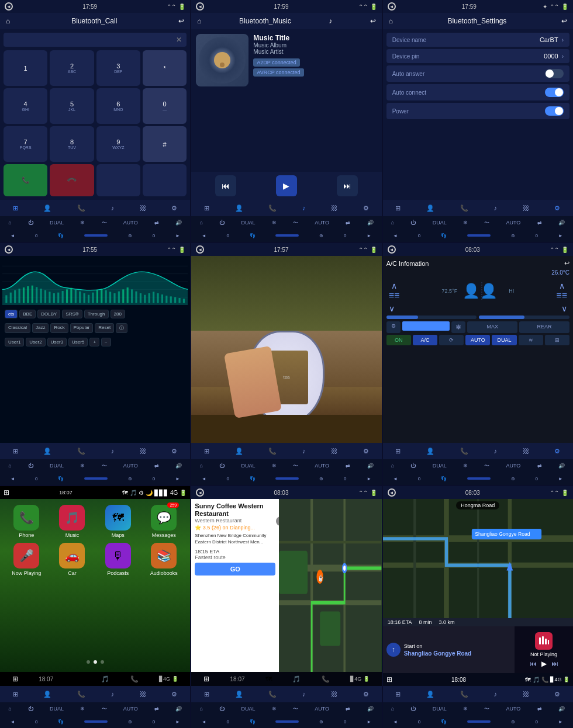  I want to click on eq-remove: −, so click(106, 342).